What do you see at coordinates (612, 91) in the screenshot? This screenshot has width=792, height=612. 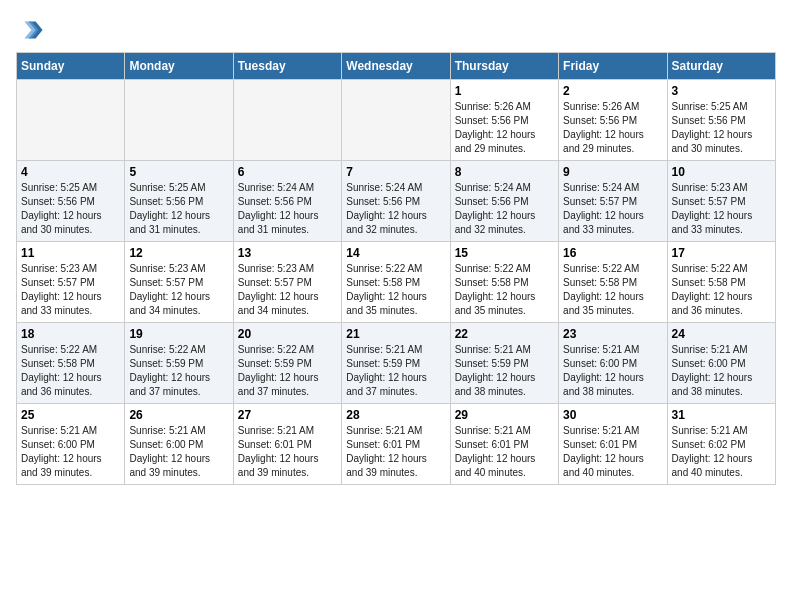 I see `day-number: 2` at bounding box center [612, 91].